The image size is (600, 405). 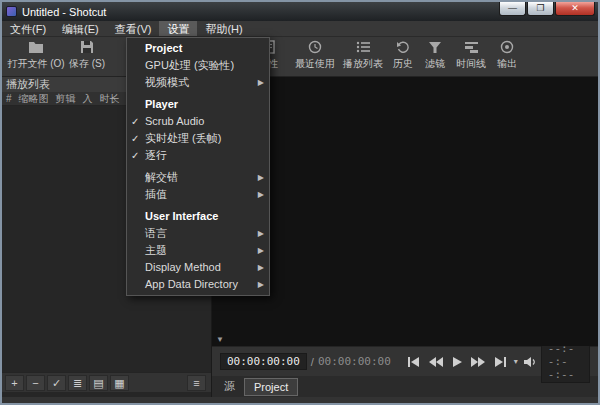 I want to click on view-tiles-button: ▤, so click(x=98, y=383).